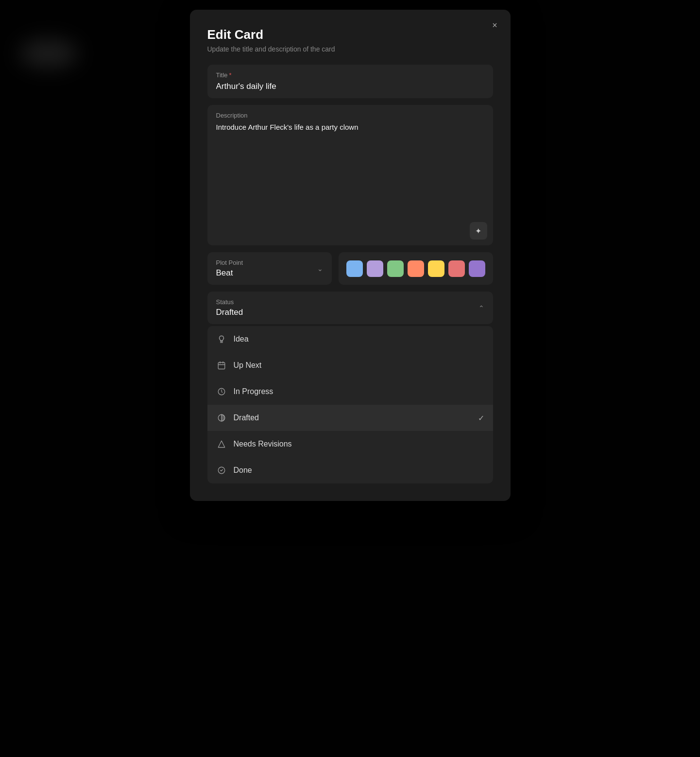 The width and height of the screenshot is (700, 757). Describe the element at coordinates (230, 302) in the screenshot. I see `status-label: Status` at that location.